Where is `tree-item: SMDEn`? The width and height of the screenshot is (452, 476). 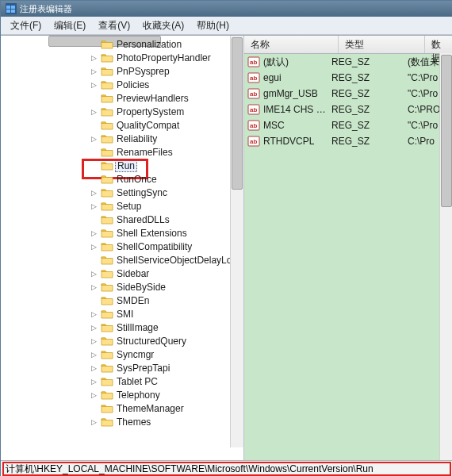
tree-item: SMDEn is located at coordinates (122, 300).